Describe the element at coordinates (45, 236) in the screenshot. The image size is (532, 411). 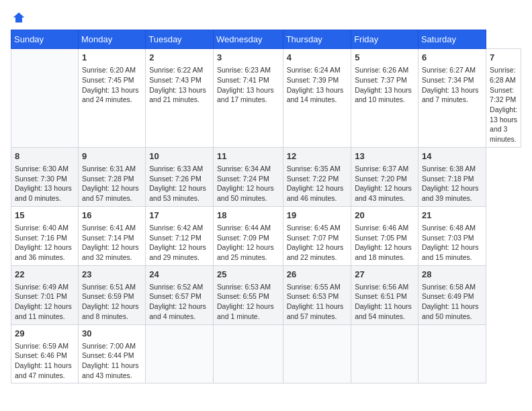
I see `calendar-cell: 15Sunrise: 6:40 AMSunset: 7:16 PMDayligh…` at that location.